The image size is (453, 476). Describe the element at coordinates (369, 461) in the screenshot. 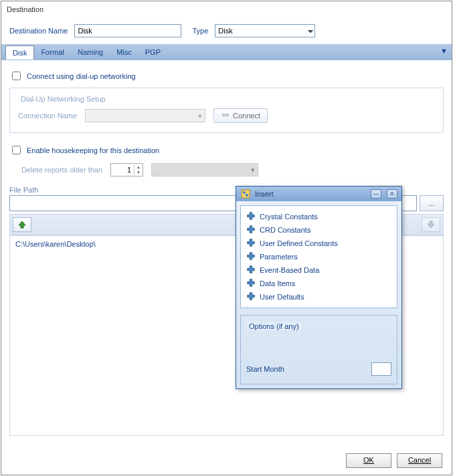

I see `ok-button: OK` at that location.